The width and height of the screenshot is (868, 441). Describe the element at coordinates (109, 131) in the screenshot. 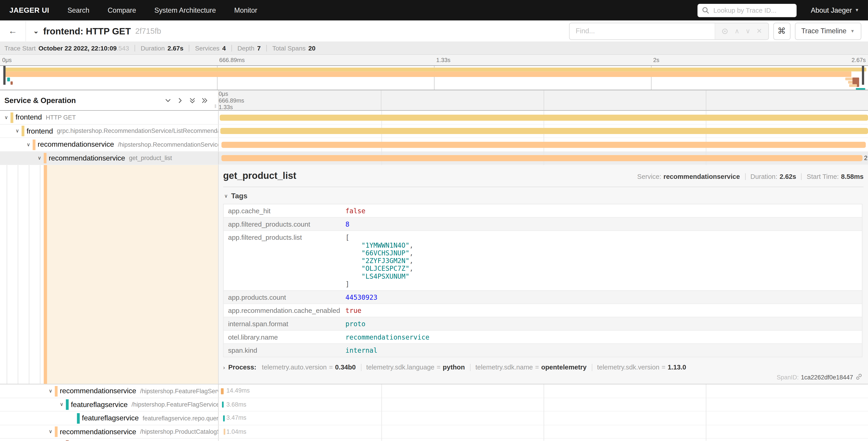

I see `span-tree-cell: ∨frontendgrpc.hipstershop.Recommendation…` at that location.